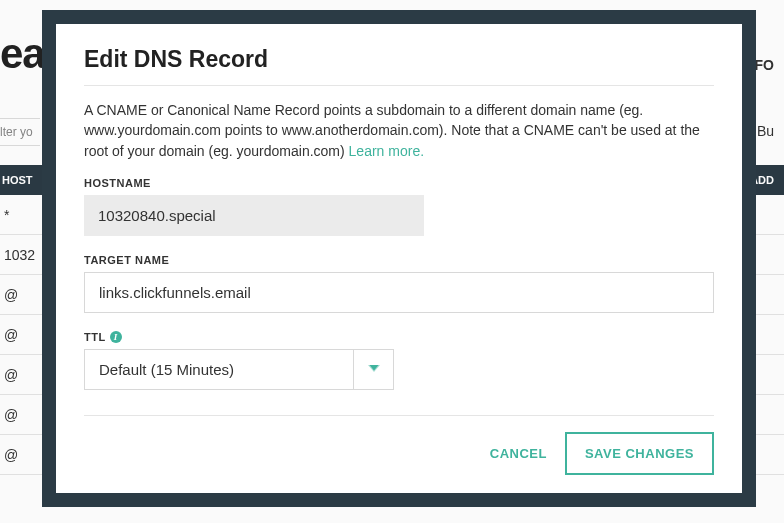  Describe the element at coordinates (399, 183) in the screenshot. I see `hostname-label: HOSTNAME` at that location.